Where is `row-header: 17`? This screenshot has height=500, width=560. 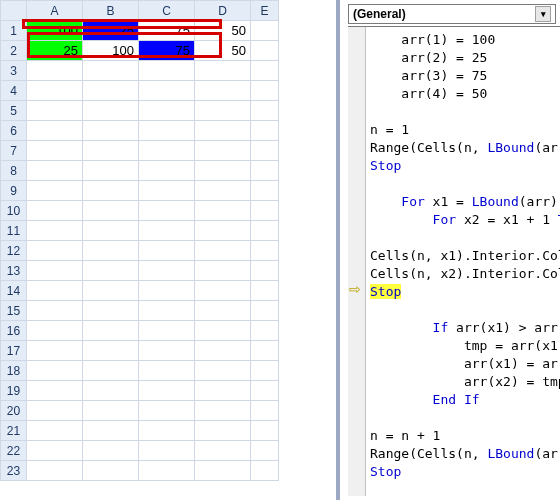
row-header: 17 is located at coordinates (14, 351).